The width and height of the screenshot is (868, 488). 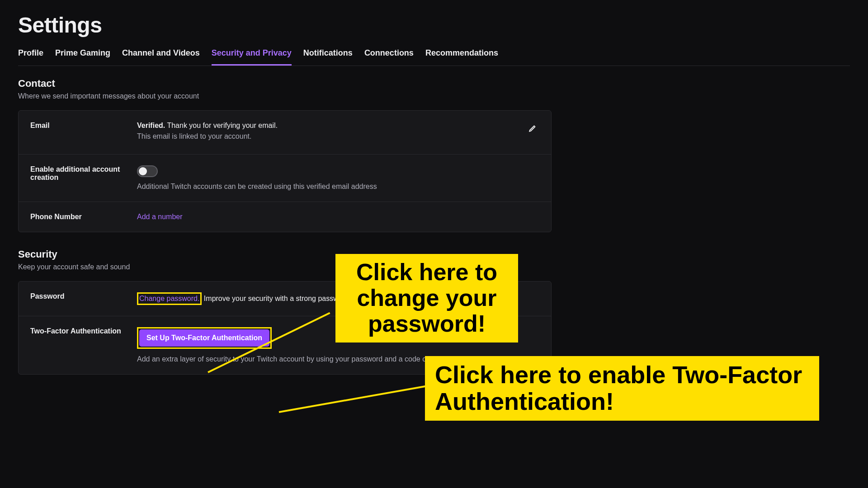 I want to click on additional-account-desc: Additional Twitch accounts can be create…, so click(x=338, y=187).